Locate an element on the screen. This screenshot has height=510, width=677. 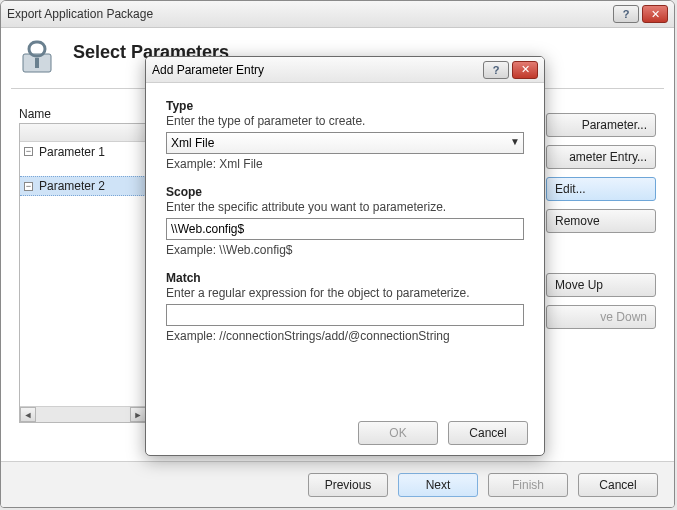
row-label: Parameter 1 is located at coordinates (72, 152).